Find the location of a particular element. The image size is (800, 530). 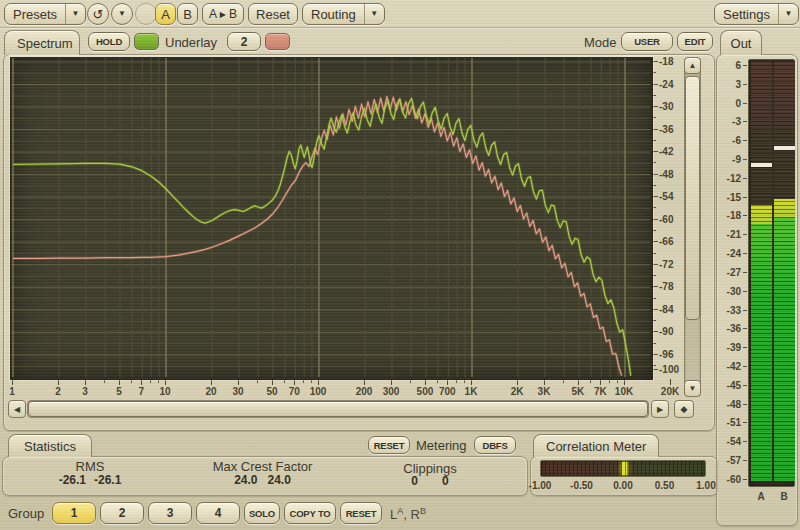

db-axis: -18-24-30-36-42-48-54-60-66-72-78-84-90-… is located at coordinates (668, 219).